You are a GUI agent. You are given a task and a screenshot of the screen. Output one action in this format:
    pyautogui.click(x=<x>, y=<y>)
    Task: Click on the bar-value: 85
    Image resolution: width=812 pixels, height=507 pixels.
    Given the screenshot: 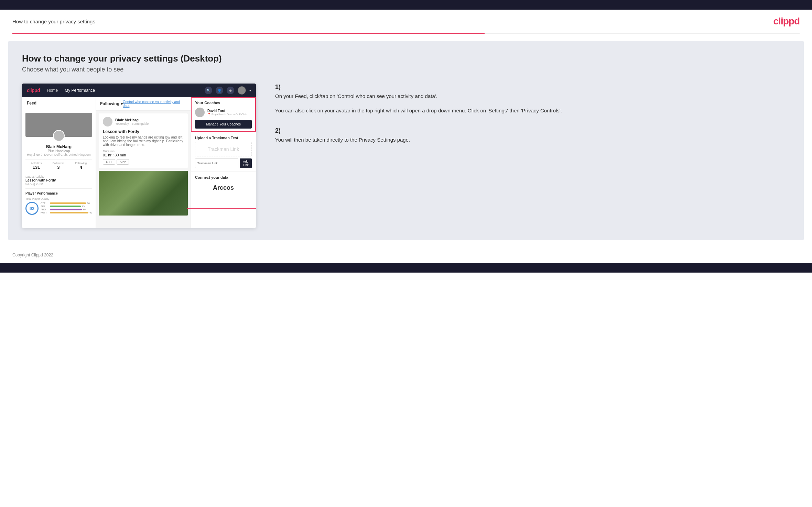 What is the action you would take?
    pyautogui.click(x=83, y=206)
    